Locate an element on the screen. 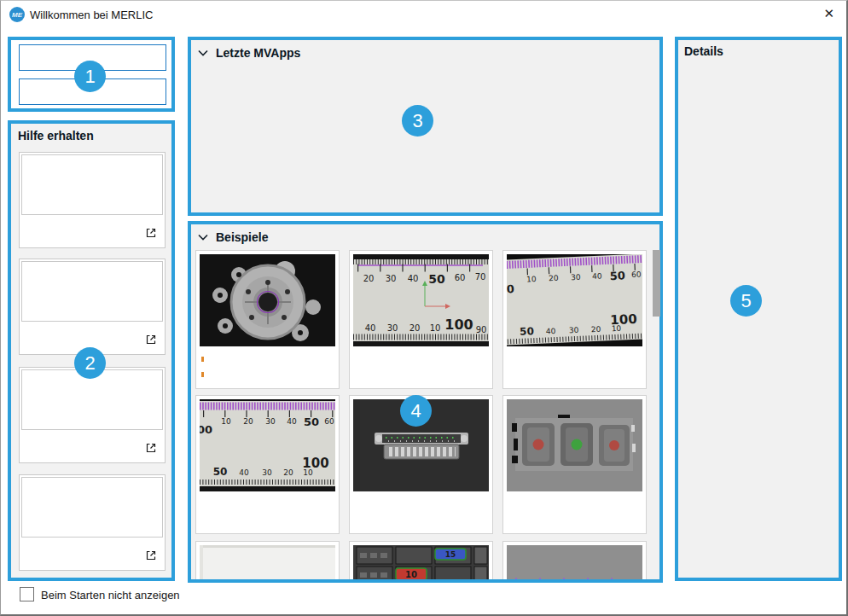 The width and height of the screenshot is (848, 616). svg-text: 15 is located at coordinates (450, 555).